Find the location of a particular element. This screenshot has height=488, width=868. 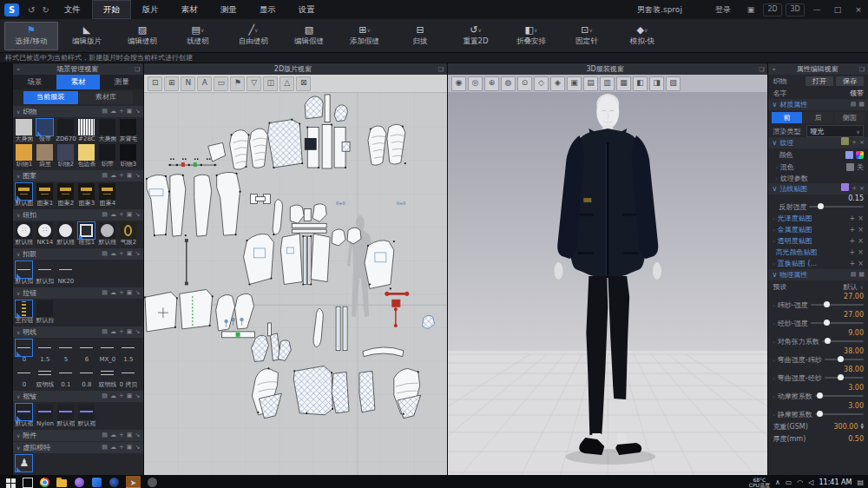

blend-swatch is located at coordinates (851, 167).